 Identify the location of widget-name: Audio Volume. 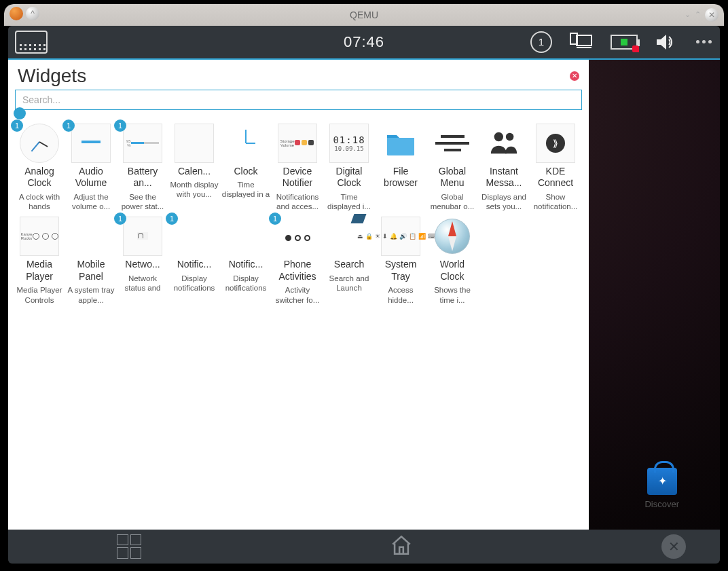
(91, 178).